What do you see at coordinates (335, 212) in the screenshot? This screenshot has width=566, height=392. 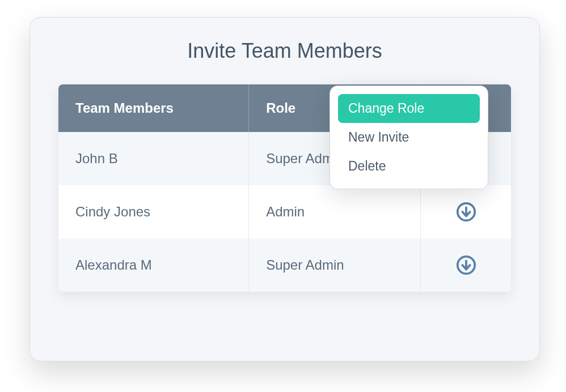 I see `cell-role: Admin` at bounding box center [335, 212].